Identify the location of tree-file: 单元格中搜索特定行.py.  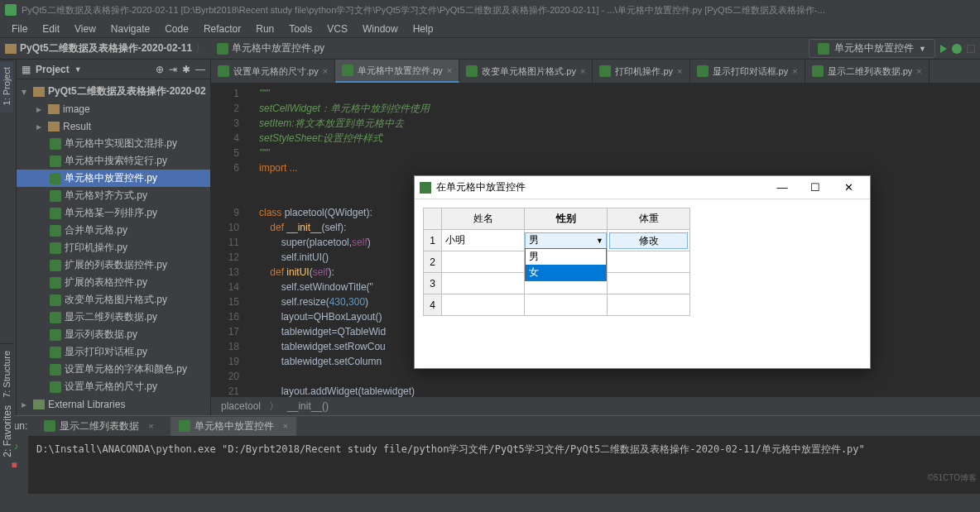
(113, 160).